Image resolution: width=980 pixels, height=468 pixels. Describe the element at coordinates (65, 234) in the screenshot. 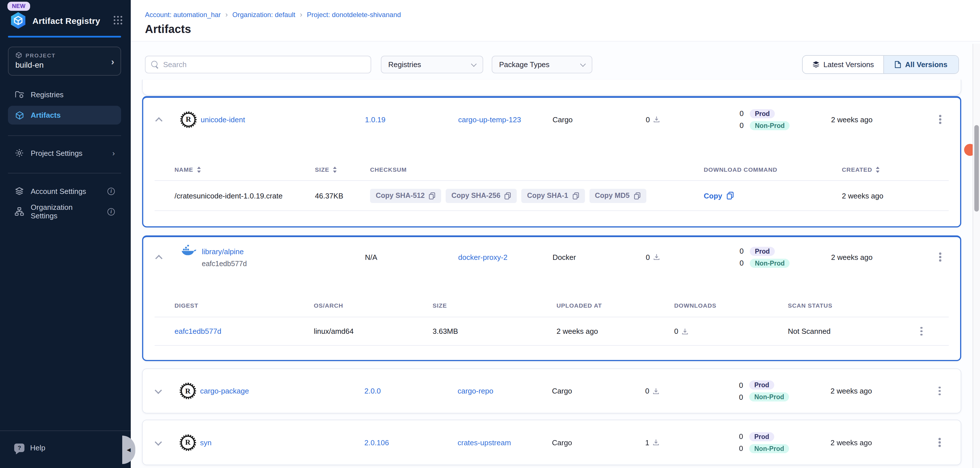

I see `sidebar: NEW Artifact Registry PROJECT build-en ›` at that location.